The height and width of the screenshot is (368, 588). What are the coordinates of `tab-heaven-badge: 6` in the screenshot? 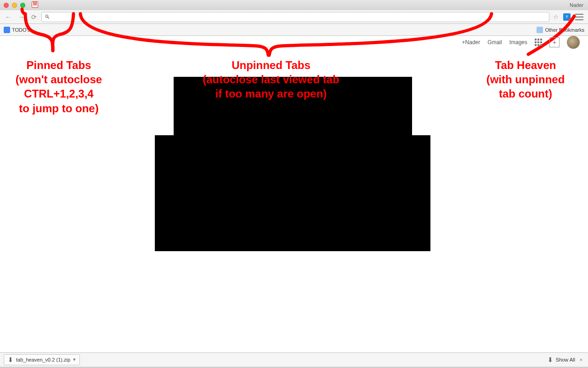 It's located at (571, 20).